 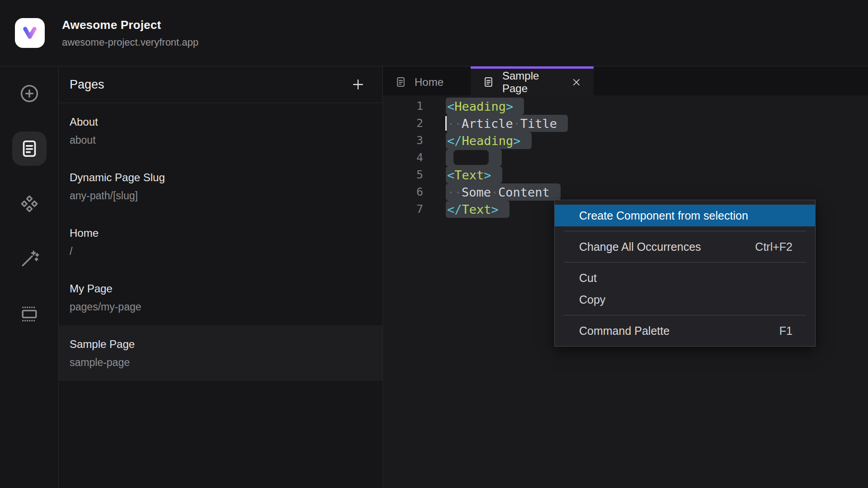 What do you see at coordinates (624, 331) in the screenshot?
I see `menu-item-label: Command Palette` at bounding box center [624, 331].